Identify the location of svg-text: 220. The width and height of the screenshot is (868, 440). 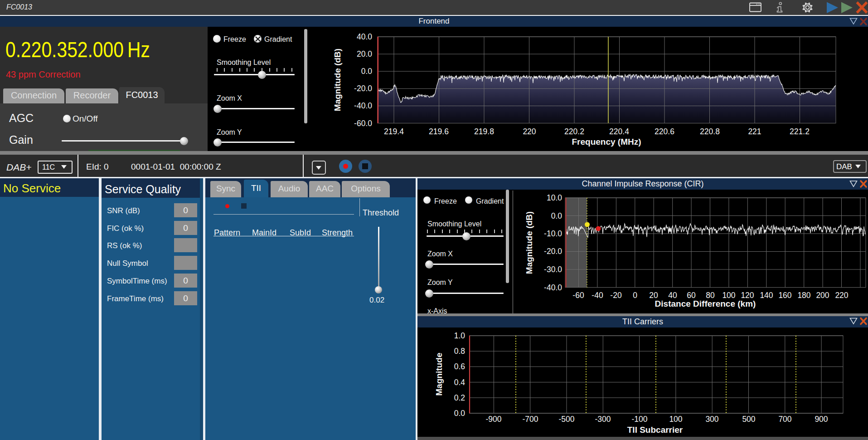
(529, 132).